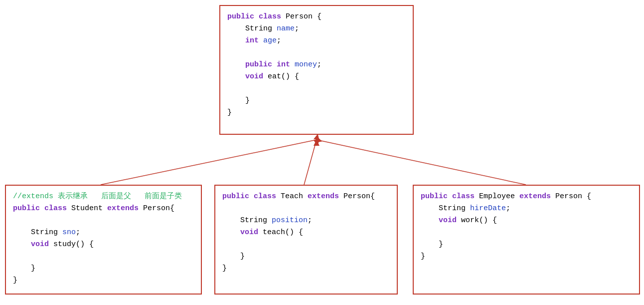 Image resolution: width=644 pixels, height=305 pixels. What do you see at coordinates (526, 257) in the screenshot?
I see `employee-line-6: }` at bounding box center [526, 257].